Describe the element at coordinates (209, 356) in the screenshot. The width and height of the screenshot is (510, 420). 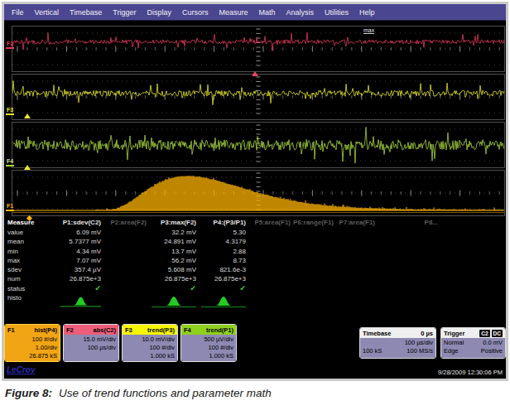
I see `descriptor-line-3: 1.000 kS` at that location.